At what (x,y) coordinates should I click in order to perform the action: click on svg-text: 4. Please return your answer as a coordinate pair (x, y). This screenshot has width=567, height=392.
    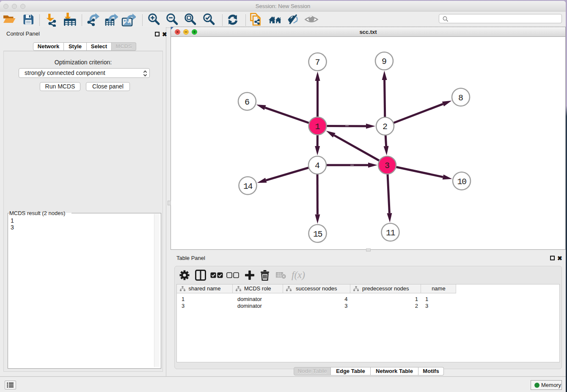
    Looking at the image, I should click on (317, 166).